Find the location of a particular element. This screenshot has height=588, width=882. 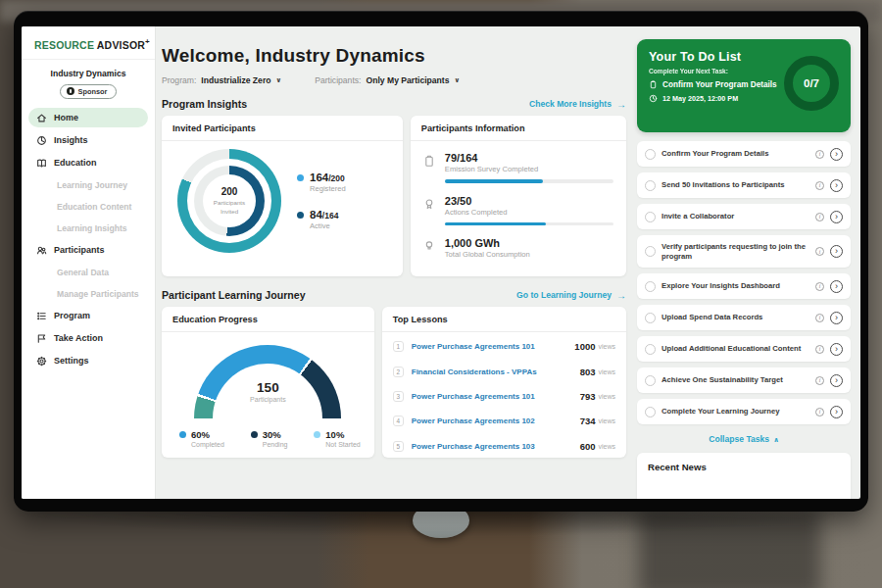

arrow-right-icon: → is located at coordinates (621, 296).